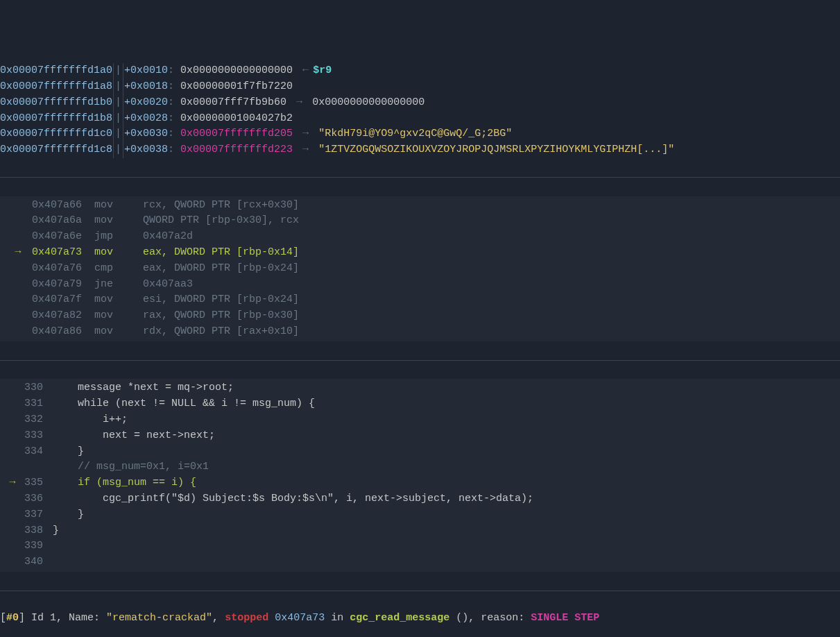 This screenshot has height=637, width=840. Describe the element at coordinates (293, 498) in the screenshot. I see `source-code: cgc_printf("$d) Subject:$s Body:$s\n", i…` at that location.